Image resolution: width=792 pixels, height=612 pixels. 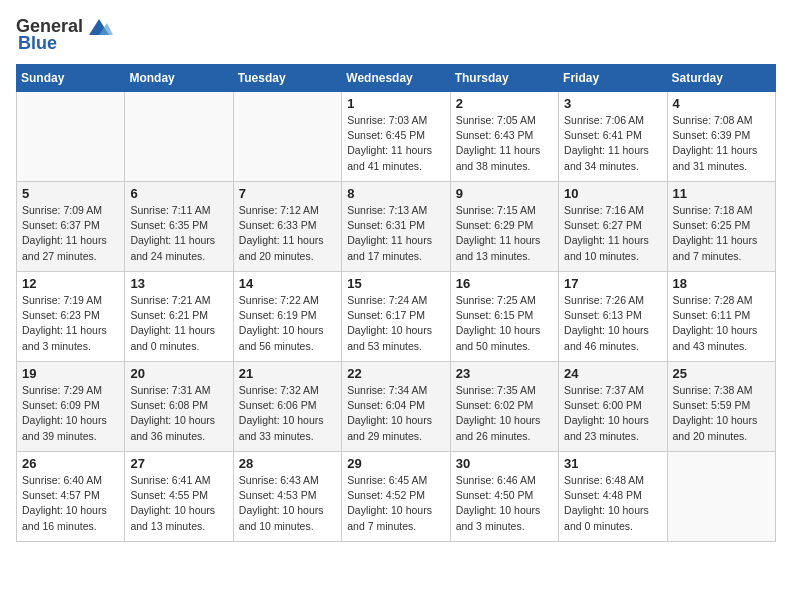 I want to click on day-info: Sunrise: 7:38 AM Sunset: 5:59 PM Dayligh…, so click(x=722, y=414).